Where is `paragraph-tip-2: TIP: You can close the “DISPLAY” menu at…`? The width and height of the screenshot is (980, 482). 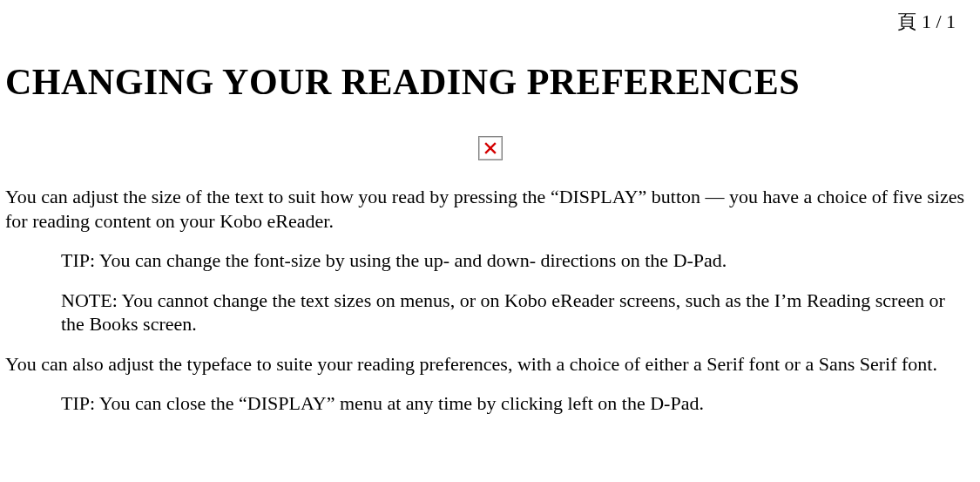
paragraph-tip-2: TIP: You can close the “DISPLAY” menu at… is located at coordinates (490, 404).